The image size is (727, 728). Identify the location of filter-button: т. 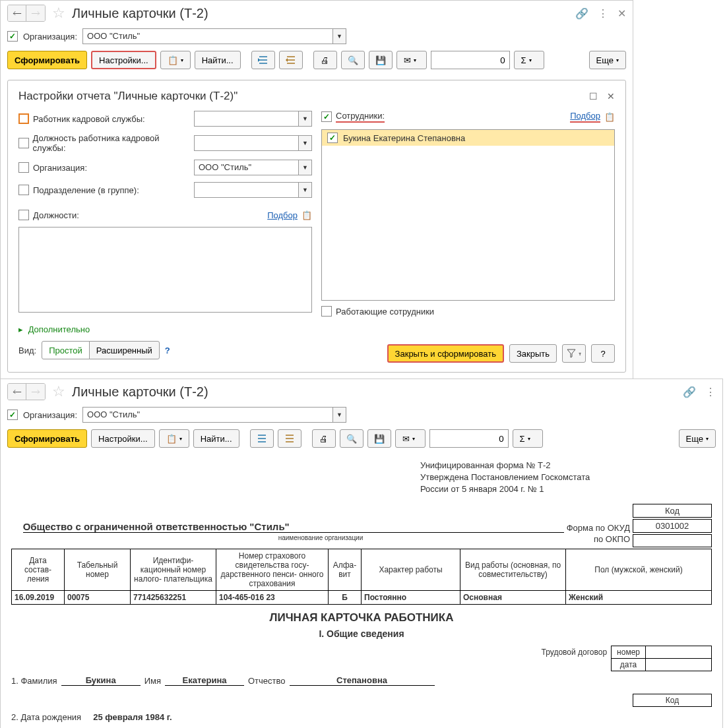
(574, 353).